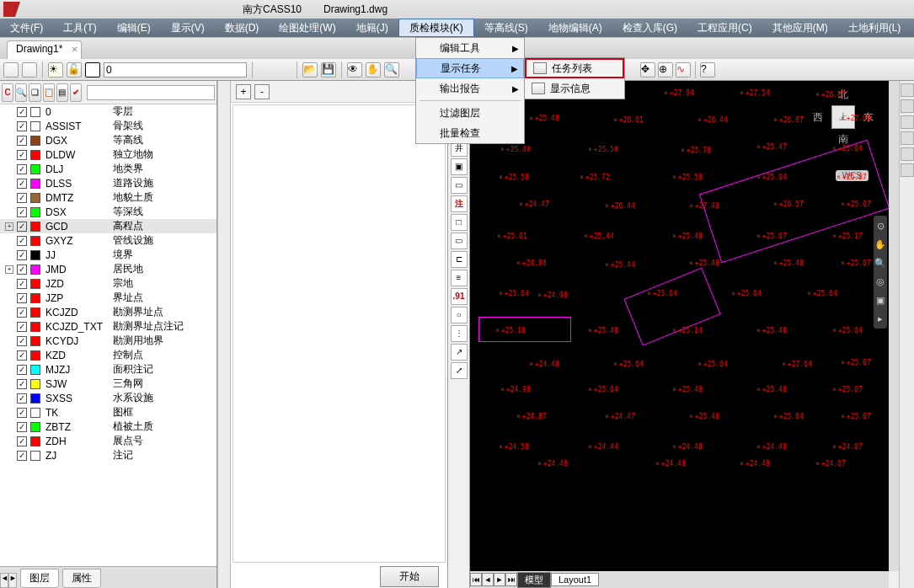 The width and height of the screenshot is (914, 588). Describe the element at coordinates (459, 315) in the screenshot. I see `vt-icon: ○` at that location.